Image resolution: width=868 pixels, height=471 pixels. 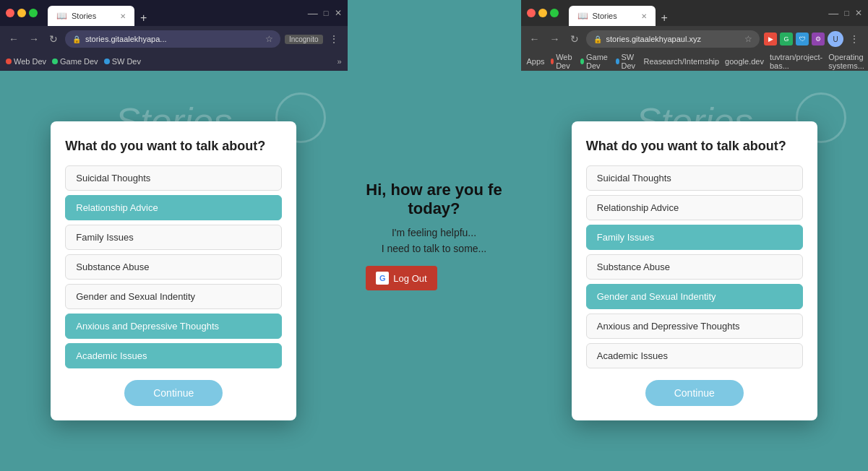 What do you see at coordinates (107, 61) in the screenshot?
I see `bm-dot-swdev-left` at bounding box center [107, 61].